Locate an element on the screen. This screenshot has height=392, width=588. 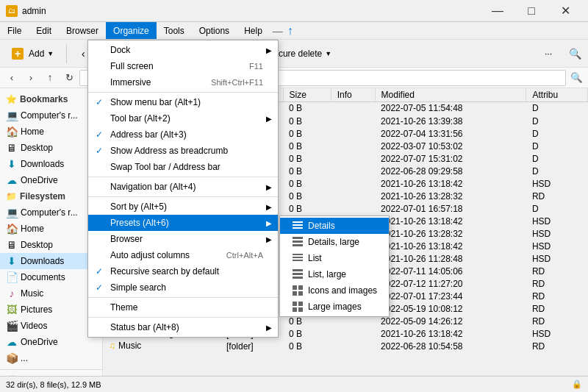
menu-browser: Browser ▶ is located at coordinates (183, 239).